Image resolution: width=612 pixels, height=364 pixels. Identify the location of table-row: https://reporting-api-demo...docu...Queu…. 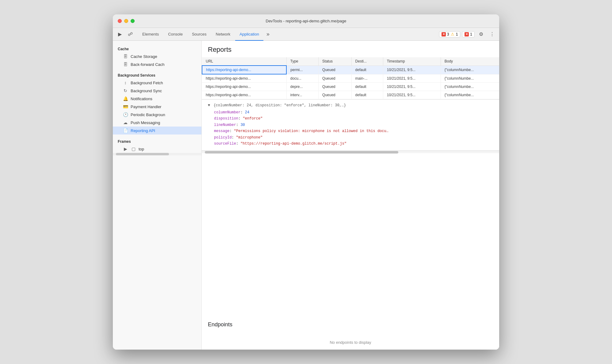
(351, 78).